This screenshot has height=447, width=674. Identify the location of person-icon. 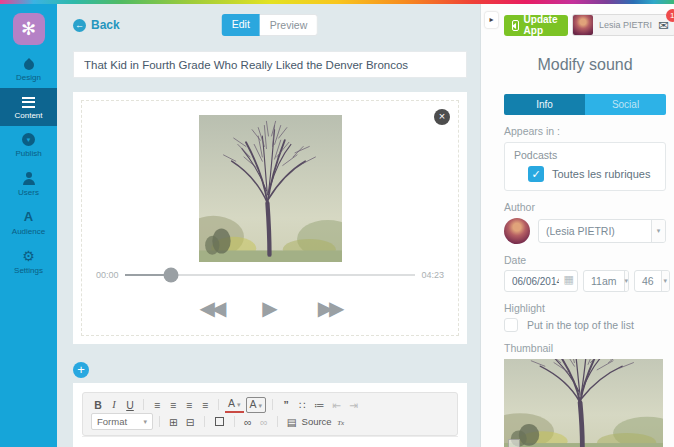
(28, 178).